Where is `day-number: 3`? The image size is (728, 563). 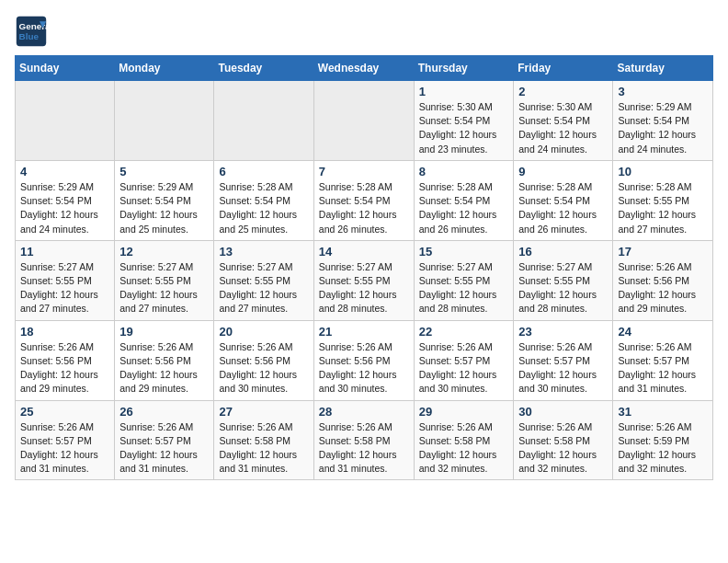
day-number: 3 is located at coordinates (663, 92).